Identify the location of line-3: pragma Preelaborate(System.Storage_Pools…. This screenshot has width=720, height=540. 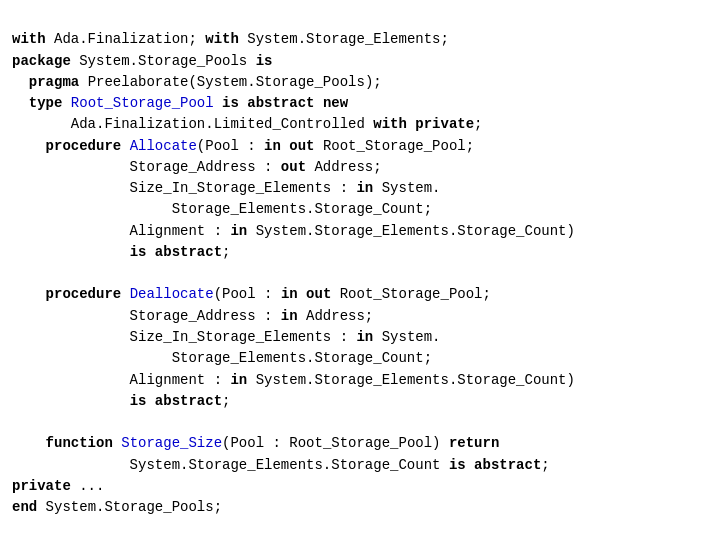
(197, 82).